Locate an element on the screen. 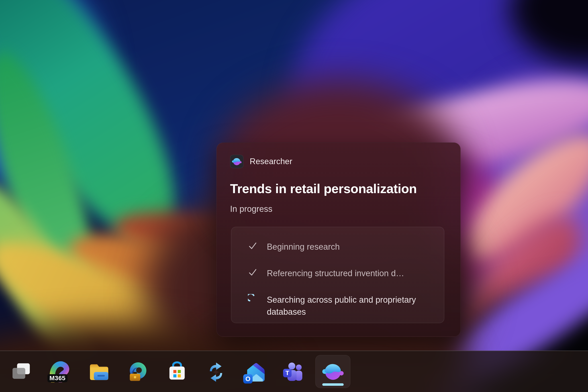  taskbar: M365 is located at coordinates (294, 371).